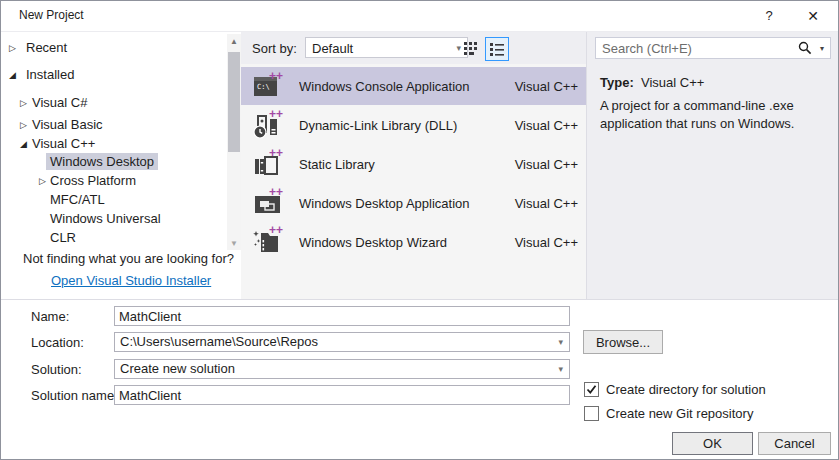 This screenshot has height=460, width=839. I want to click on create-git-repo-checkbox-row: Create new Git repository, so click(668, 413).